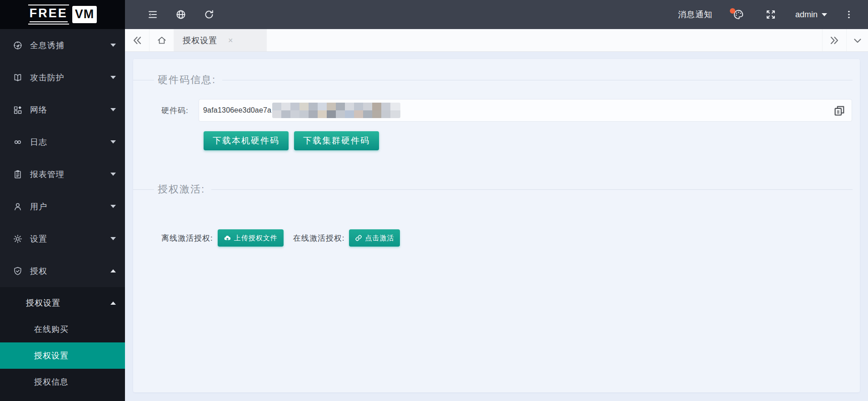 Image resolution: width=868 pixels, height=401 pixels. I want to click on link-icon, so click(359, 238).